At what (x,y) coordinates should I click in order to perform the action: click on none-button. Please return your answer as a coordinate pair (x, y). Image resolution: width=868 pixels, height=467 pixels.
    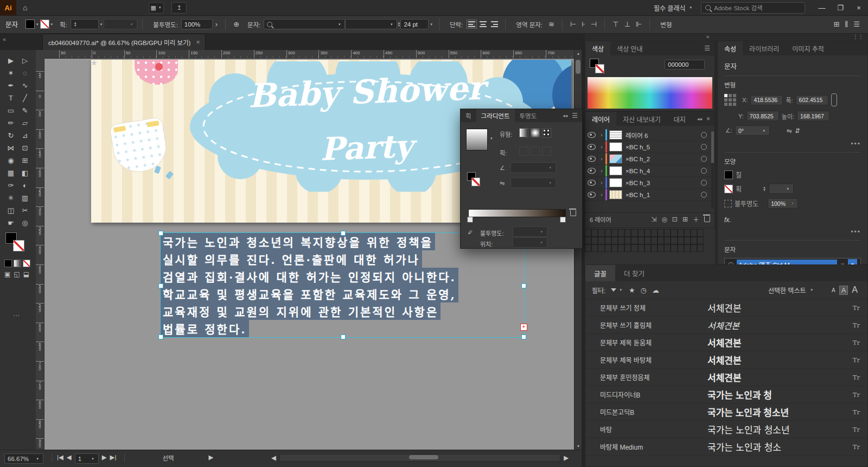
    Looking at the image, I should click on (27, 263).